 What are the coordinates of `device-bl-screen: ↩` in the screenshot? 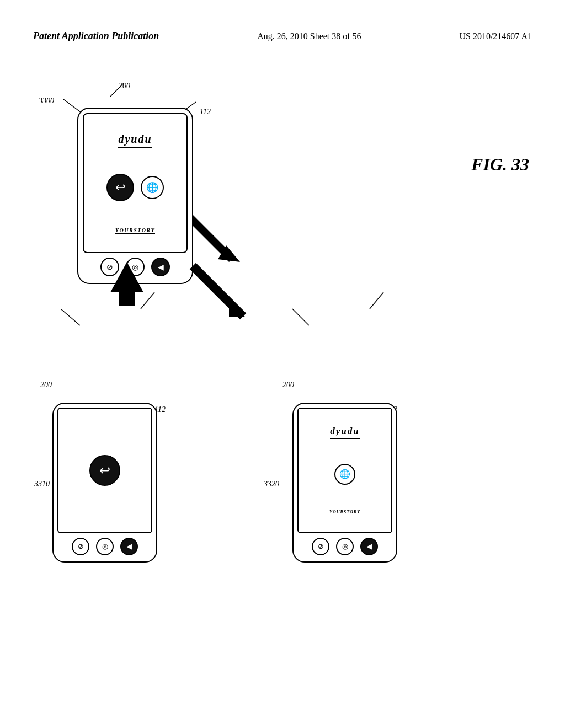 It's located at (105, 470).